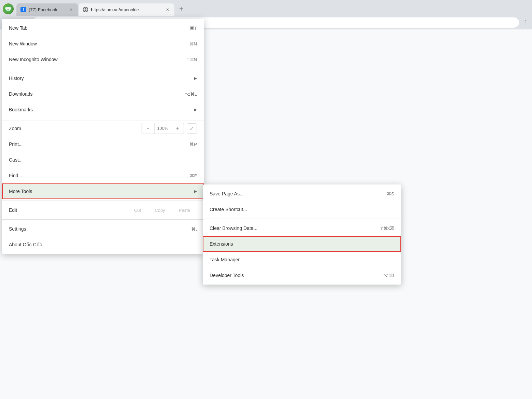  What do you see at coordinates (225, 260) in the screenshot?
I see `sub-menu-task-manager-label: Task Manager` at bounding box center [225, 260].